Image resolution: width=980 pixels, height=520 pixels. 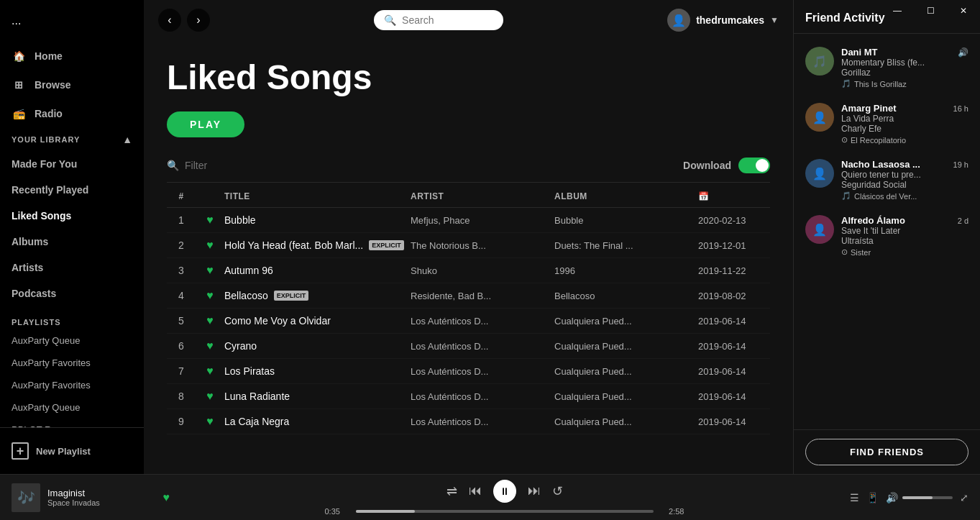 What do you see at coordinates (72, 451) in the screenshot?
I see `new-playlist-button: + New Playlist` at bounding box center [72, 451].